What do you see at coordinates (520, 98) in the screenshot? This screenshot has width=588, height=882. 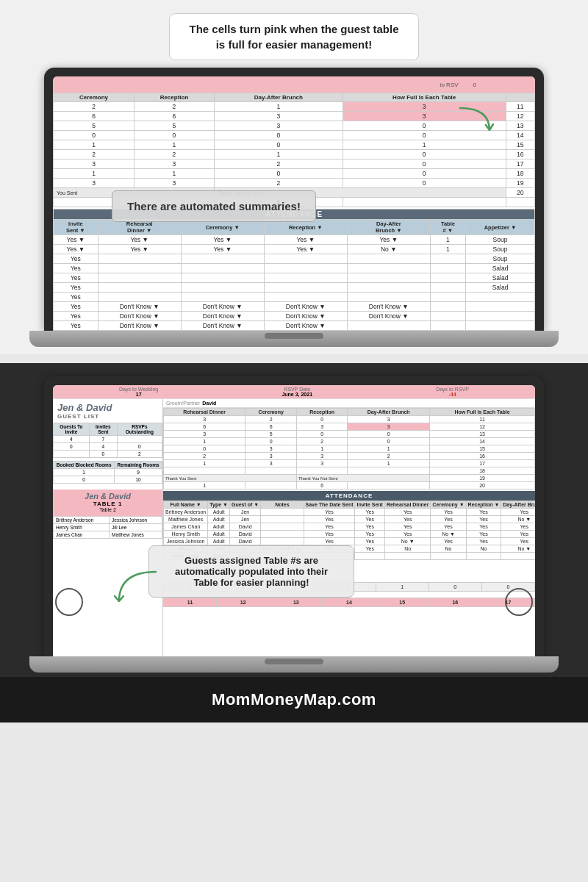 I see `col-num` at bounding box center [520, 98].